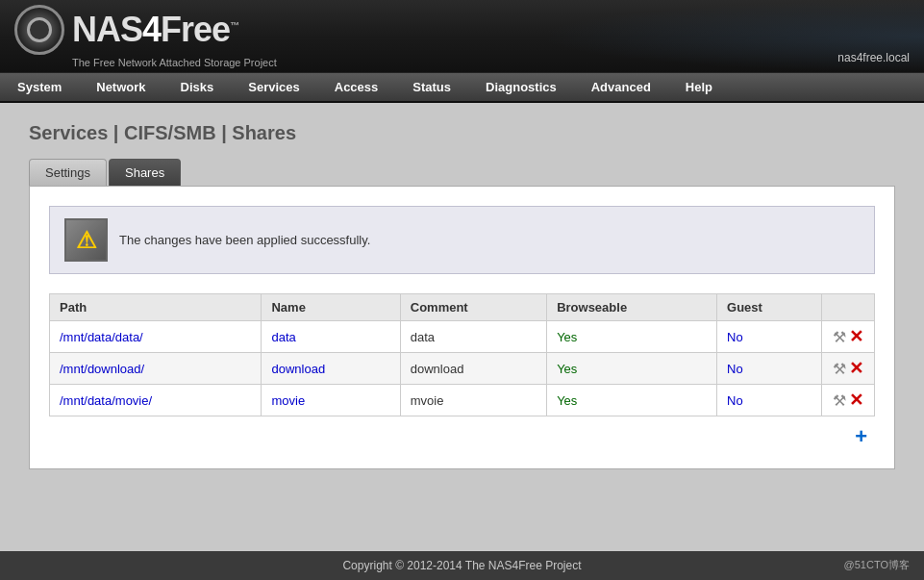 This screenshot has height=580, width=924. I want to click on col-name: Name, so click(331, 308).